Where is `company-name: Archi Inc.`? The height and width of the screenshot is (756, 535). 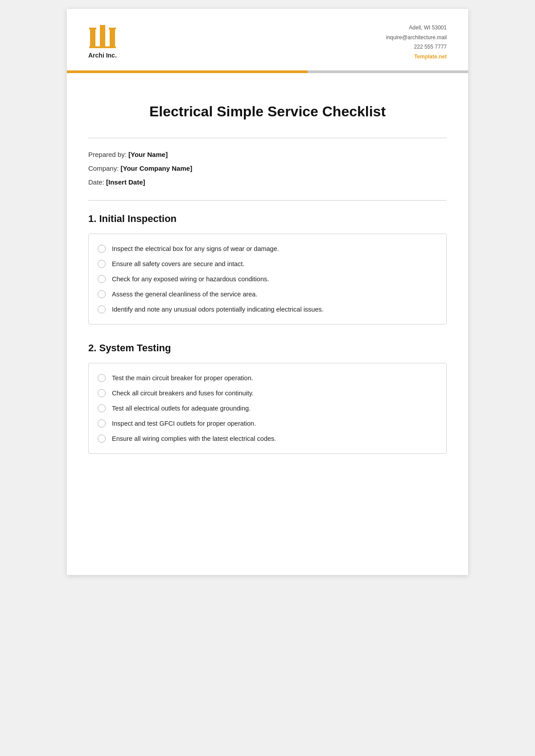
company-name: Archi Inc. is located at coordinates (103, 55).